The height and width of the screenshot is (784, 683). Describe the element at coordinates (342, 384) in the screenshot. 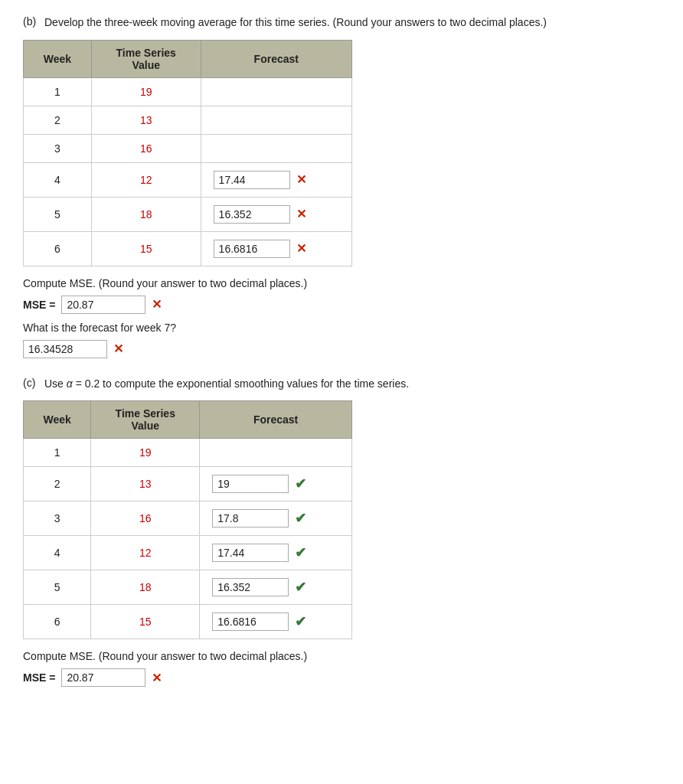

I see `section-c-header: (c) Use α = 0.2 to compute the exponenti…` at that location.